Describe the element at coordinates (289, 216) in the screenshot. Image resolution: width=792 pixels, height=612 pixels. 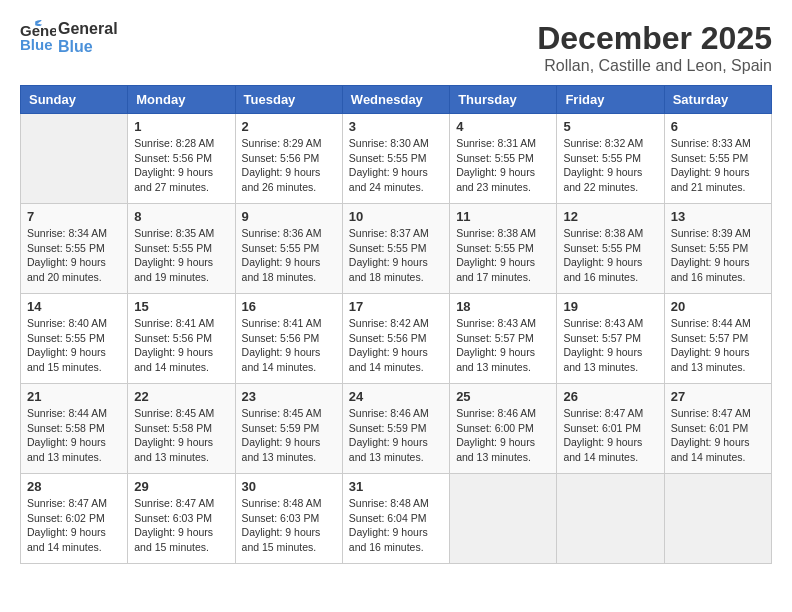
I see `day-number: 9` at that location.